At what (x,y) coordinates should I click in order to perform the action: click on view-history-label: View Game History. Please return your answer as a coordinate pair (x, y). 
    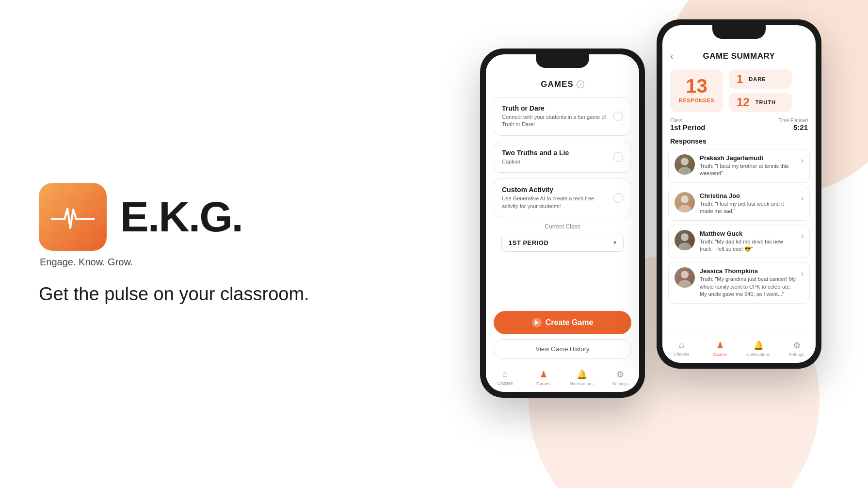
    Looking at the image, I should click on (563, 349).